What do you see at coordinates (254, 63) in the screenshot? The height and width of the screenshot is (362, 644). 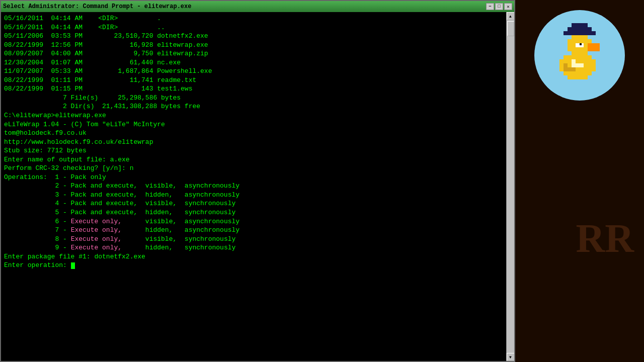 I see `terminal-line: 12/30/2004 01:07 AM 61,440 nc.exe` at bounding box center [254, 63].